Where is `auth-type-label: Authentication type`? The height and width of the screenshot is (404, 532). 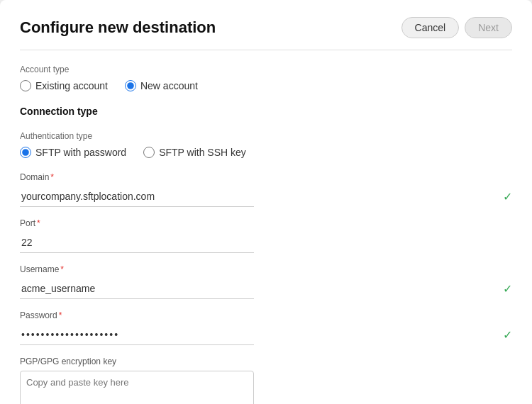
auth-type-label: Authentication type is located at coordinates (266, 136).